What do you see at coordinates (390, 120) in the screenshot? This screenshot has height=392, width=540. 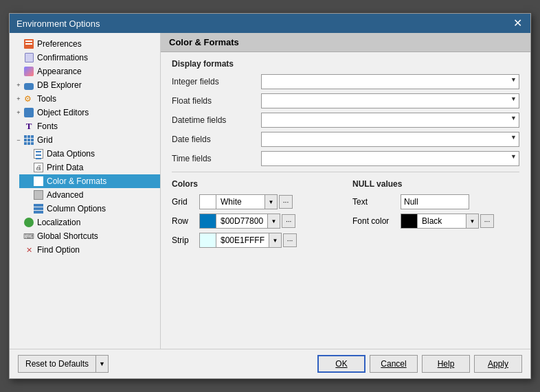 I see `datetime-fields-select` at bounding box center [390, 120].